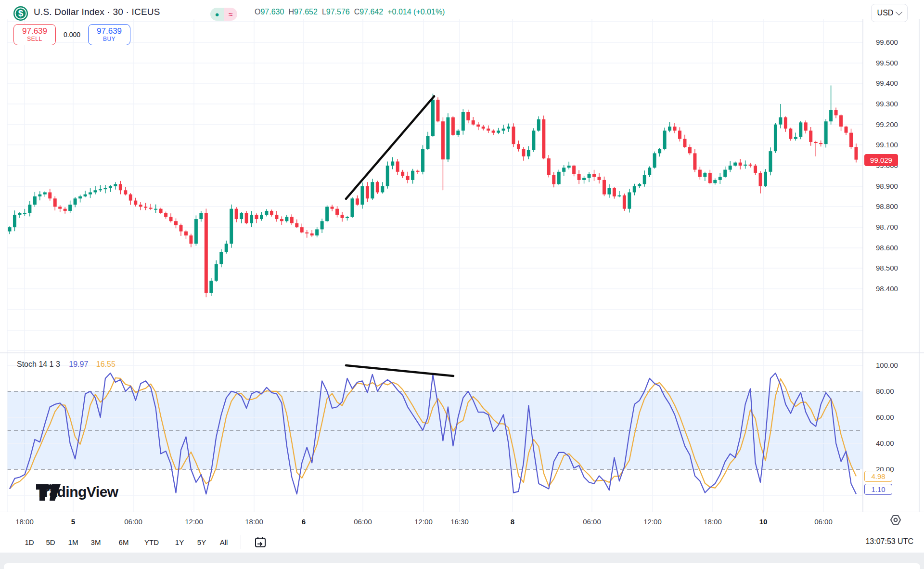  I want to click on chart-header: $ U.S. Dollar Index · 30 · ICEUS ● ≈ O97…, so click(462, 10).